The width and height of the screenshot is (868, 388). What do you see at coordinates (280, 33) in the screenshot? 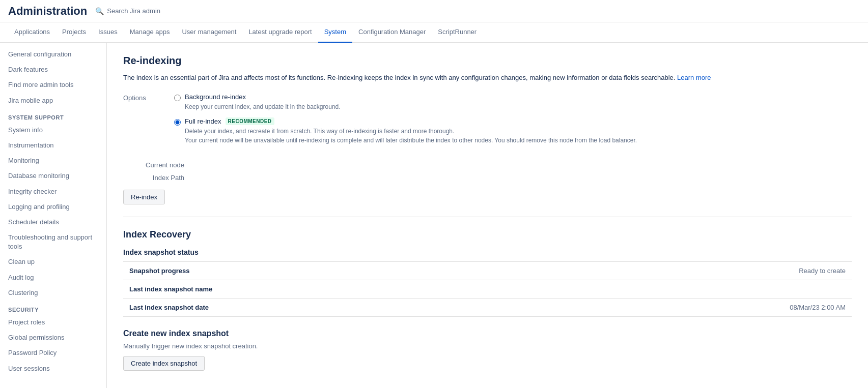
I see `tab-upgrade-report: Latest upgrade report` at bounding box center [280, 33].